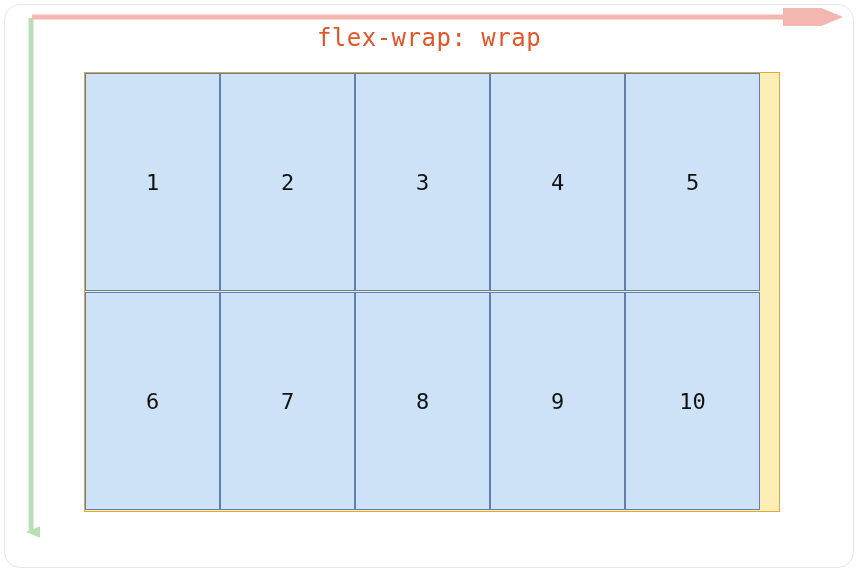  I want to click on flex-item: 5, so click(692, 182).